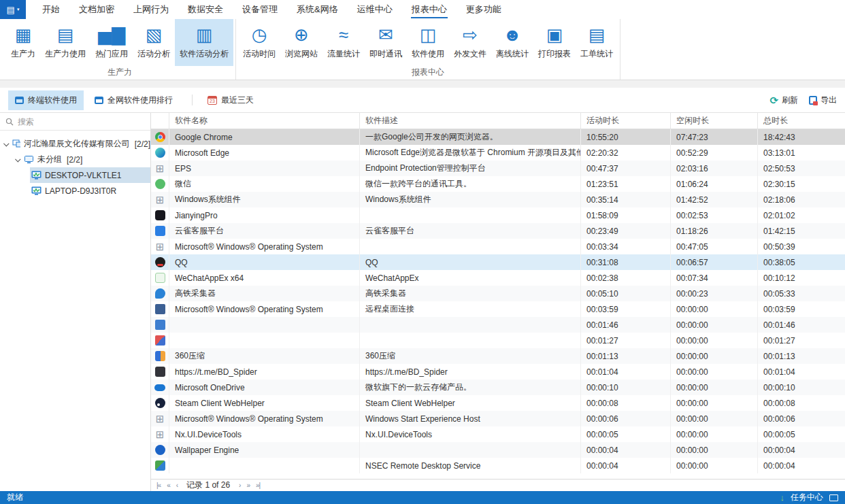  What do you see at coordinates (161, 309) in the screenshot?
I see `rdp-app-icon` at bounding box center [161, 309].